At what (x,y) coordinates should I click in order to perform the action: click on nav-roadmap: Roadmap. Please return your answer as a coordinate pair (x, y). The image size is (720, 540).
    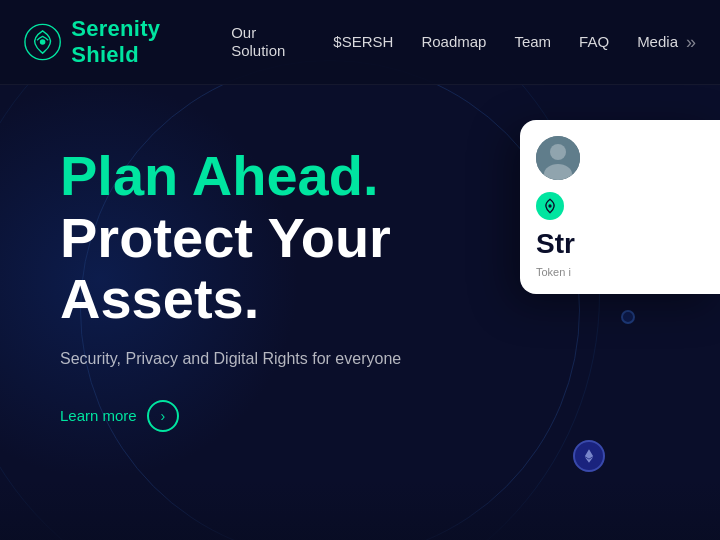
    Looking at the image, I should click on (454, 42).